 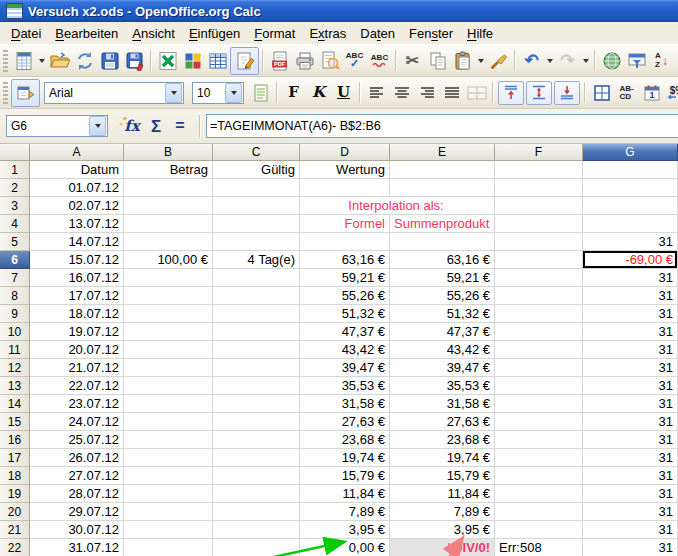 What do you see at coordinates (452, 92) in the screenshot?
I see `justify-button` at bounding box center [452, 92].